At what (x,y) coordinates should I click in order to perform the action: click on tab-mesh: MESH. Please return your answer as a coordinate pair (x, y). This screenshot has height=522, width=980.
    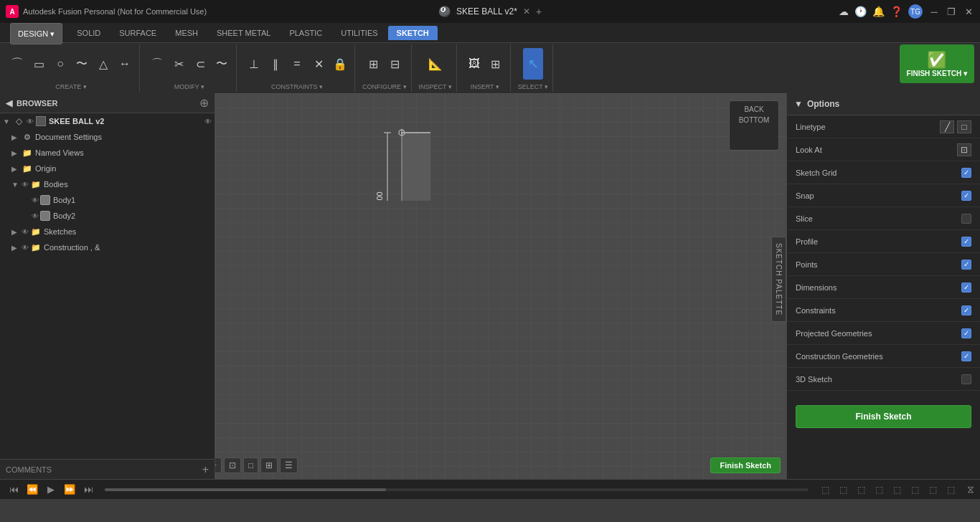
    Looking at the image, I should click on (187, 33).